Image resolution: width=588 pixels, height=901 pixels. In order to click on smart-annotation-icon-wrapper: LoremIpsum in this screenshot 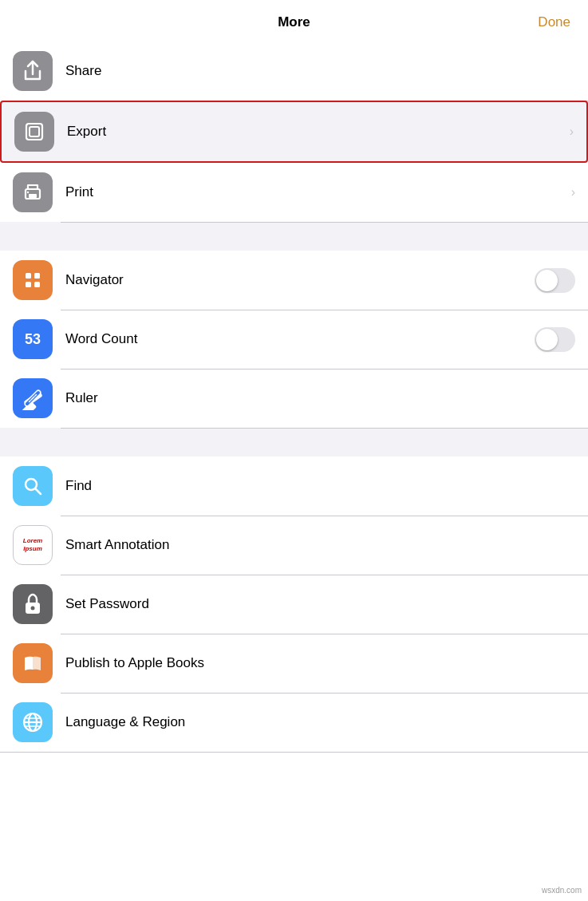, I will do `click(33, 545)`.